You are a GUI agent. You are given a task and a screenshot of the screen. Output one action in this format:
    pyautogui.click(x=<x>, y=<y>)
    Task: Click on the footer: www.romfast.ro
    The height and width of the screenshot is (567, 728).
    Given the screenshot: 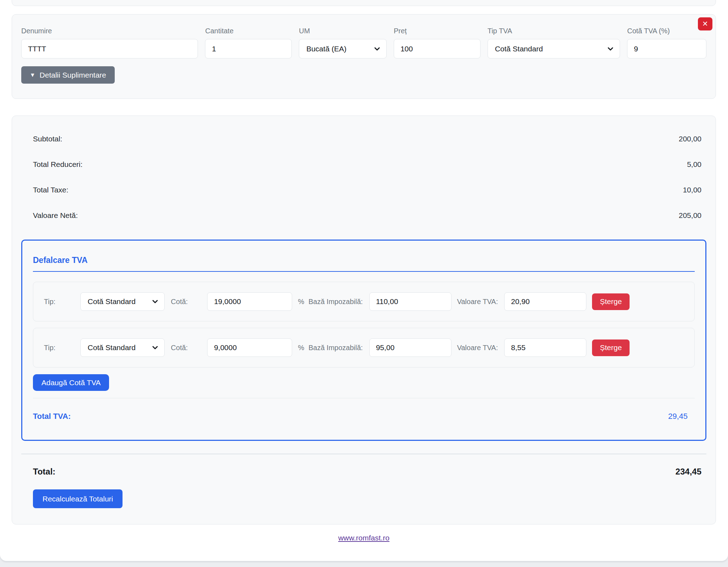 What is the action you would take?
    pyautogui.click(x=364, y=538)
    